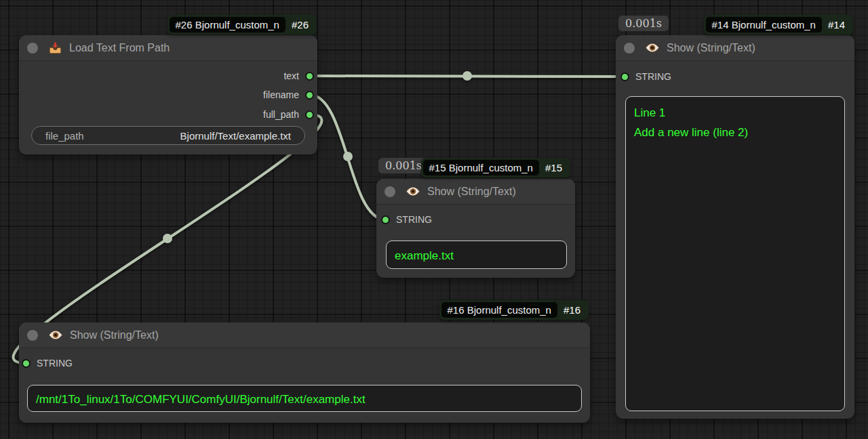 This screenshot has width=868, height=439. Describe the element at coordinates (289, 95) in the screenshot. I see `output-row-filename: filename` at that location.